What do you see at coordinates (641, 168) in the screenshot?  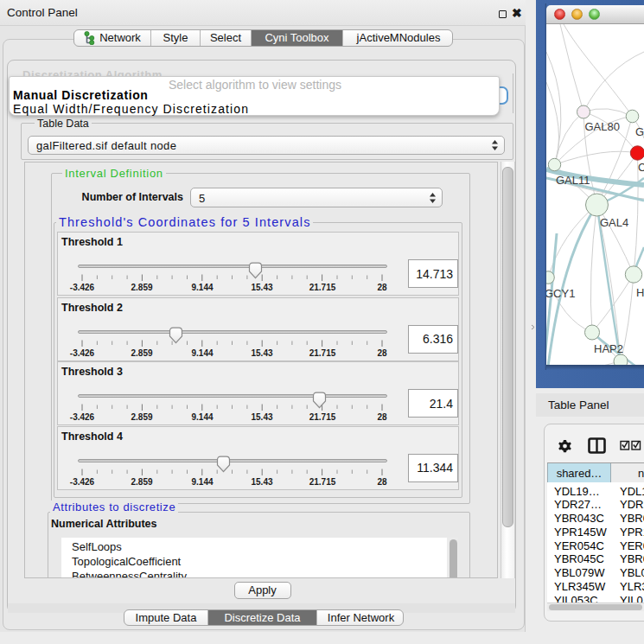 I see `svg-text: C` at bounding box center [641, 168].